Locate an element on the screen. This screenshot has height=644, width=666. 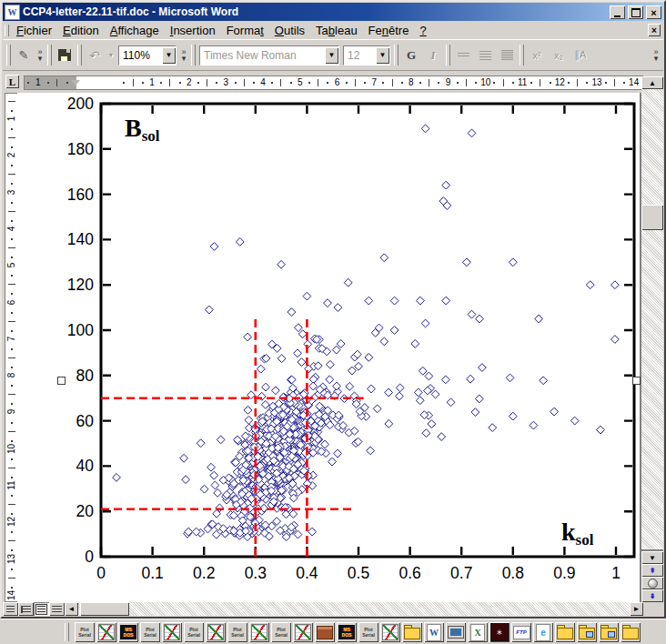
menu-fichier: Fichier is located at coordinates (35, 31).